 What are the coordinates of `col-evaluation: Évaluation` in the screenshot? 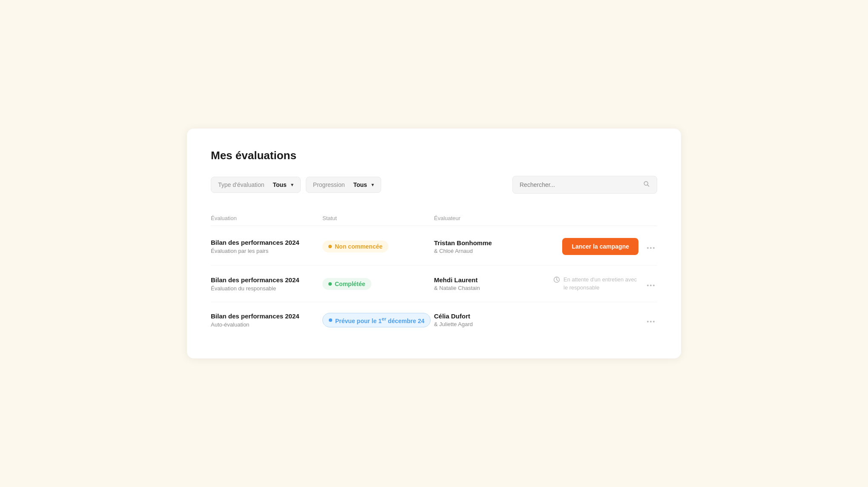 It's located at (267, 218).